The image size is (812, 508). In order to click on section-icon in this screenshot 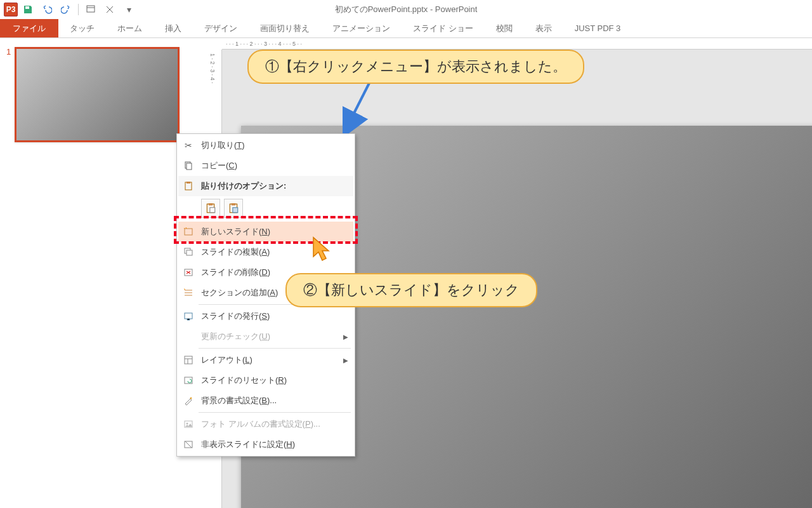, I will do `click(188, 293)`.